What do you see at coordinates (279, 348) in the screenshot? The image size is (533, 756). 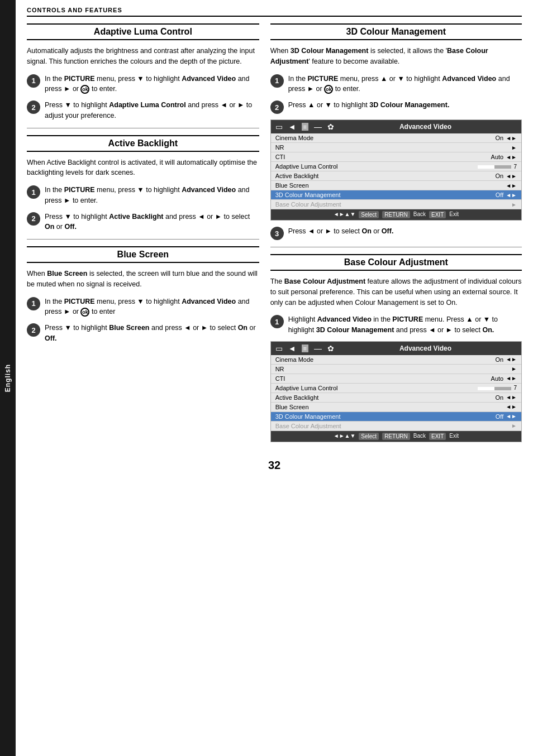 I see `tv-icon2-pic: ▭` at bounding box center [279, 348].